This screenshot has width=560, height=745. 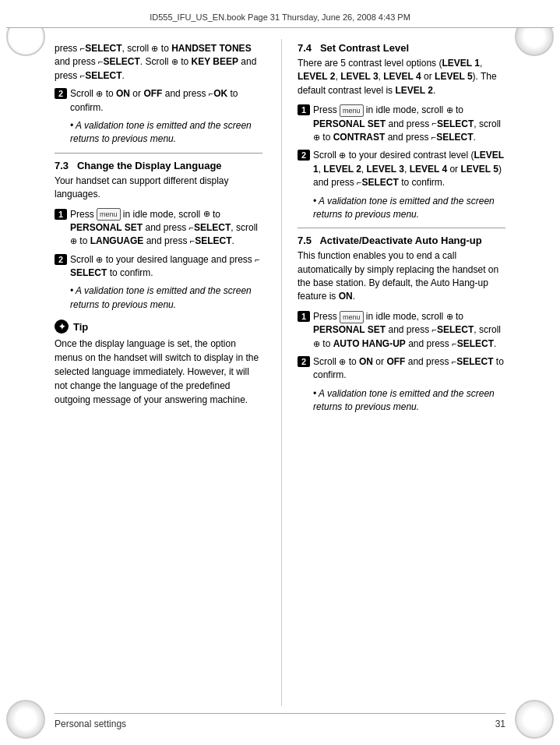 What do you see at coordinates (402, 77) in the screenshot?
I see `section-74-intro: There are 5 contrast level options (LEVE…` at bounding box center [402, 77].